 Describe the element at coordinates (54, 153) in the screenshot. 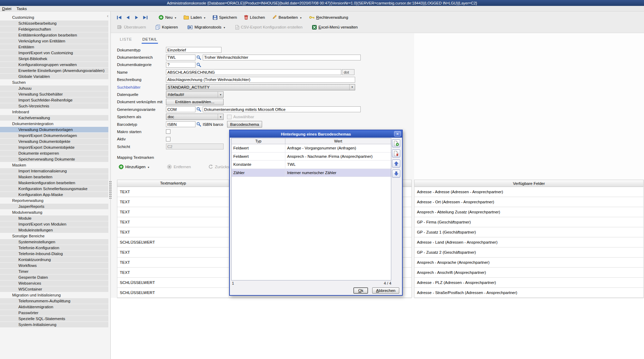

I see `sidebar-item-dokumente-entsperren: Dokumente entsperren` at that location.